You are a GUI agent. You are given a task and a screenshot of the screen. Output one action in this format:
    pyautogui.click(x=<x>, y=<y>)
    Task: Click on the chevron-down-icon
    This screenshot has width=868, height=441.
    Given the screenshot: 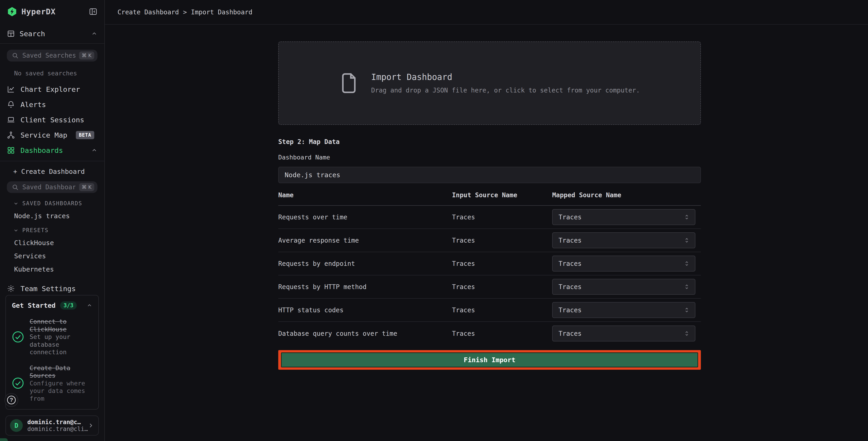 What is the action you would take?
    pyautogui.click(x=16, y=203)
    